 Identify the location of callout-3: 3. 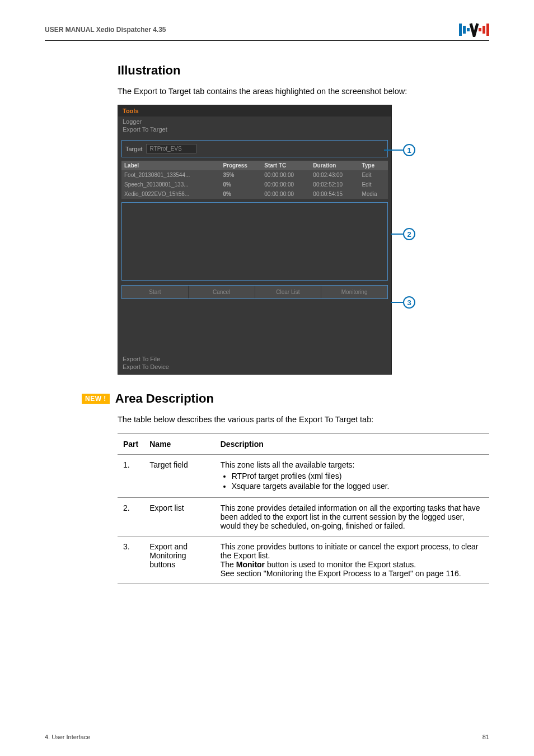
(403, 302).